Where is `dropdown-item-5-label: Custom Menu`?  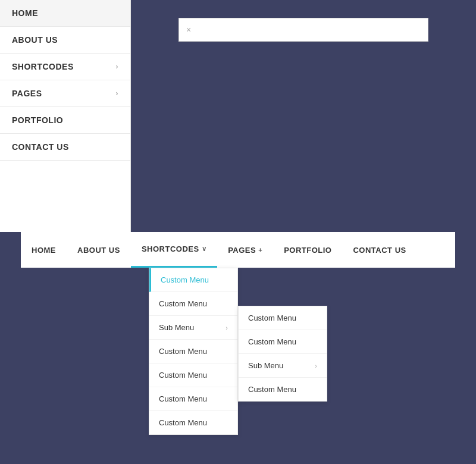 dropdown-item-5-label: Custom Menu is located at coordinates (183, 399).